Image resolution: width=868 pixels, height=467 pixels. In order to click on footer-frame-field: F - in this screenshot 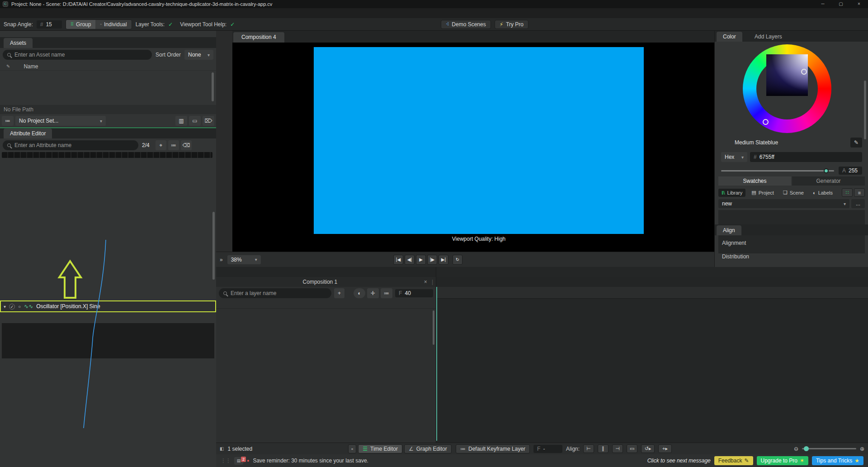, I will do `click(548, 449)`.